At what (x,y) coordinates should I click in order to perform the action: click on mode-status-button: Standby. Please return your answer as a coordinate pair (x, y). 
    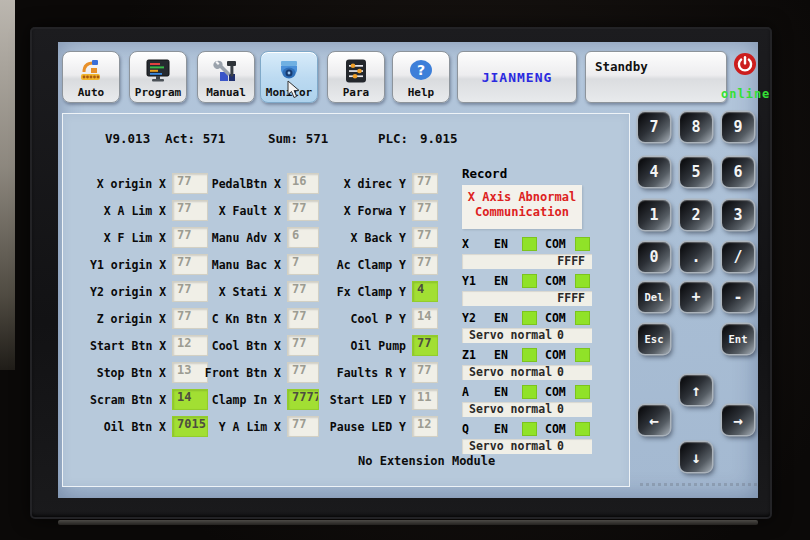
    Looking at the image, I should click on (656, 77).